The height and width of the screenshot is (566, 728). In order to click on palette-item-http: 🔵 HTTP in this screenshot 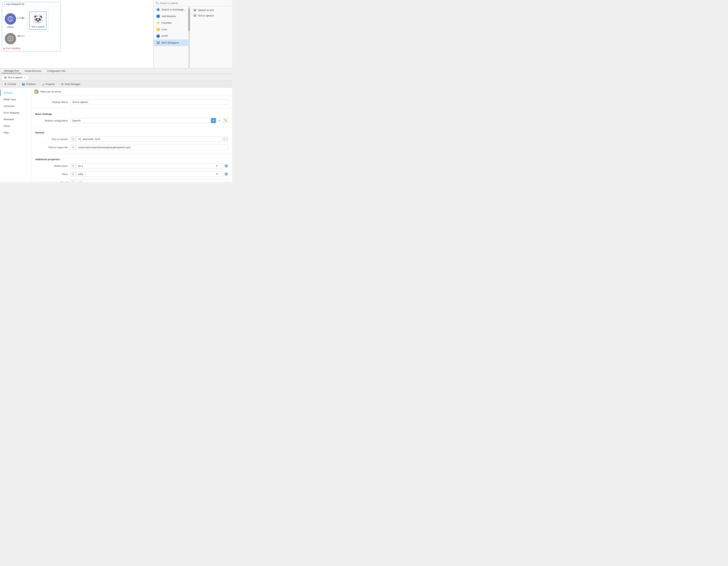, I will do `click(171, 36)`.